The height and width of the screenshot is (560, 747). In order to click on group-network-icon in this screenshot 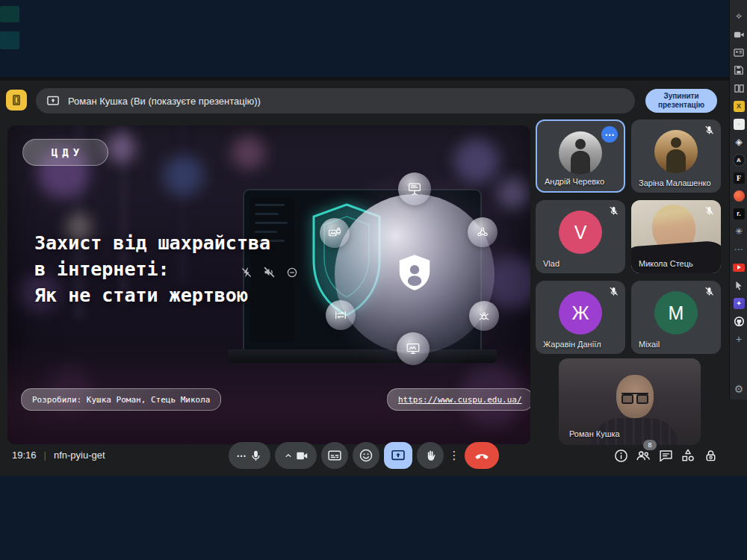, I will do `click(483, 232)`.